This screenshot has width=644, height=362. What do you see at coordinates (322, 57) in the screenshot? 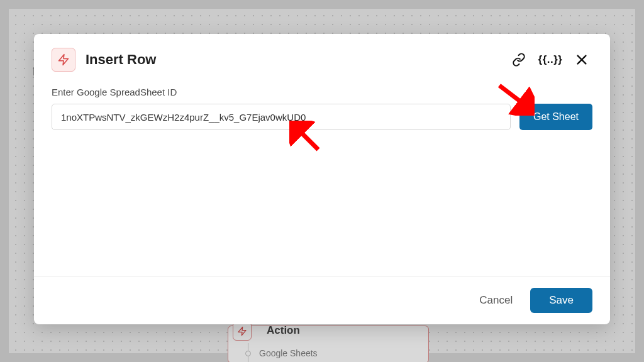
I see `modal-header: Insert Row {{..}}` at bounding box center [322, 57].